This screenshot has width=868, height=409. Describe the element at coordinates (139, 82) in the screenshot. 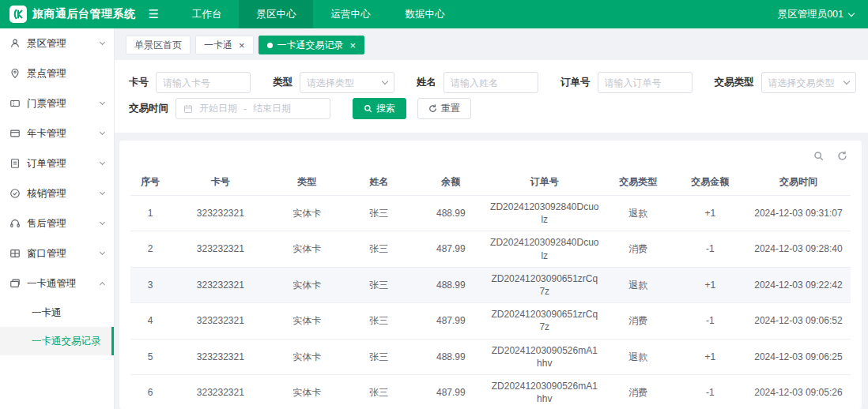

I see `card-no-label: 卡号` at that location.